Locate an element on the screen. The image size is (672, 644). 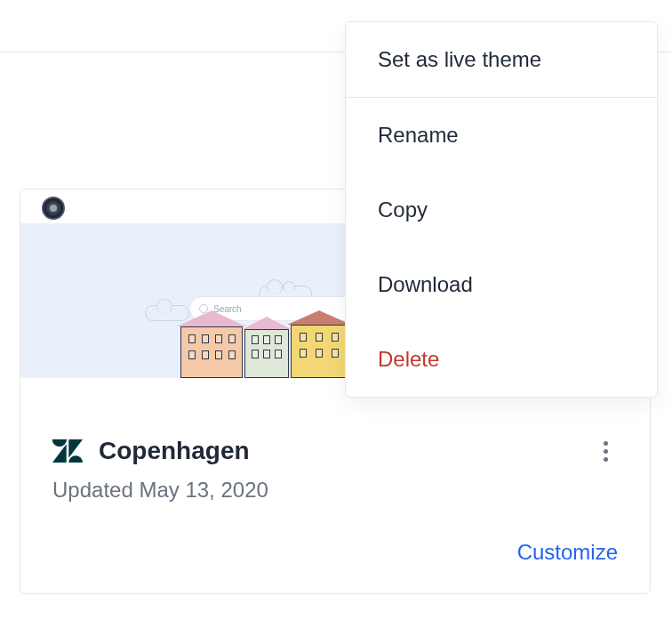
menu-download: Download is located at coordinates (501, 285).